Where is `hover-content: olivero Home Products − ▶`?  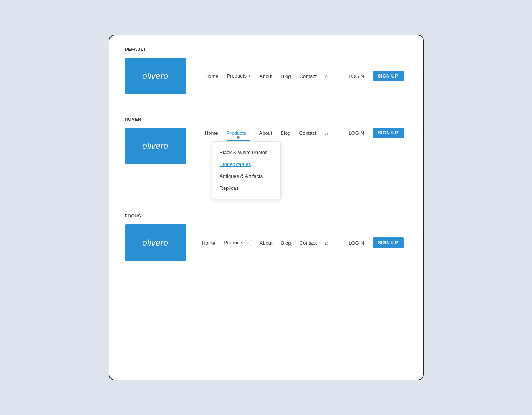
hover-content: olivero Home Products − ▶ is located at coordinates (266, 146).